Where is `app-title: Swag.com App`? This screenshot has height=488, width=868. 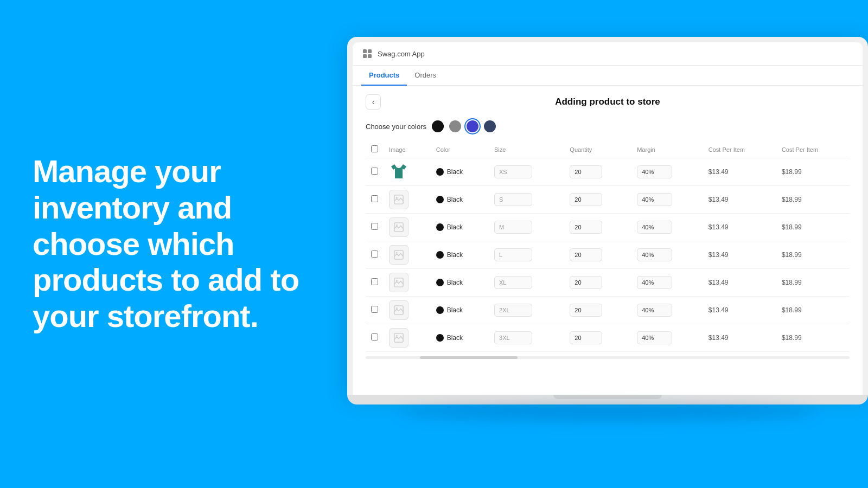
app-title: Swag.com App is located at coordinates (401, 54).